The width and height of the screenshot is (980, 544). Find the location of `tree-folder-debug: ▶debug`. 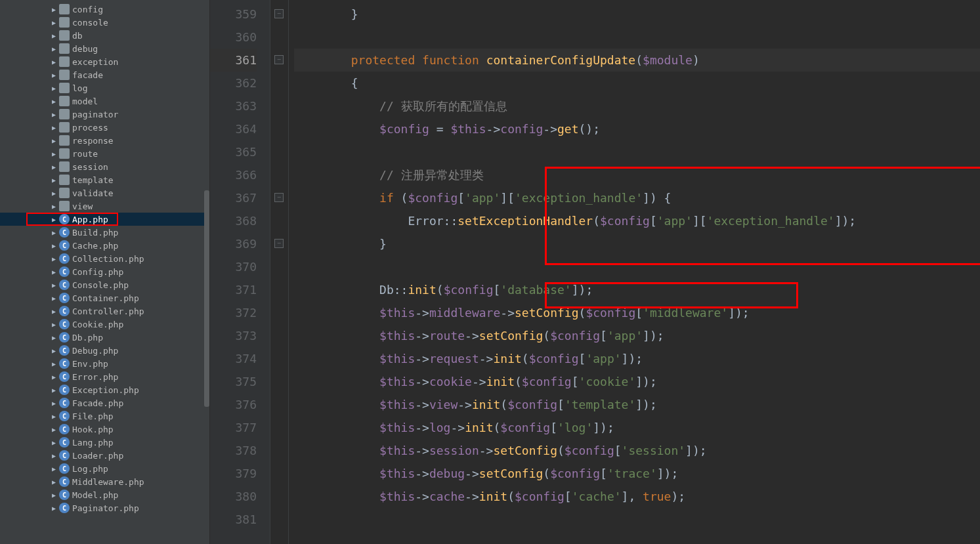

tree-folder-debug: ▶debug is located at coordinates (105, 49).